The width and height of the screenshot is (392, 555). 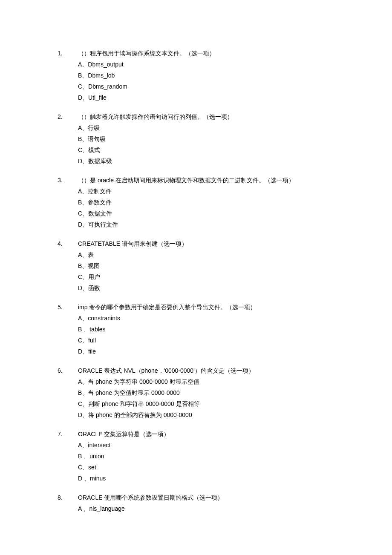 I want to click on question-line: 1. （）程序包用于读写操作系统文本文件。（选一项）, so click(x=197, y=54).